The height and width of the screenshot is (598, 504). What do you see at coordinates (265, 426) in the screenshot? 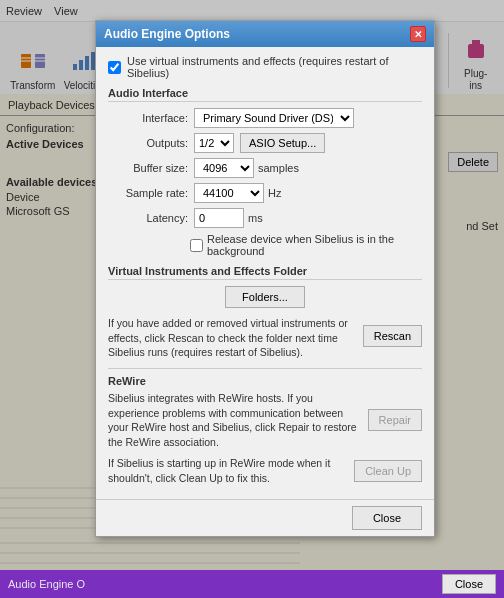
I see `rewire-section: ReWire Sibelius integrates with ReWire h…` at bounding box center [265, 426].